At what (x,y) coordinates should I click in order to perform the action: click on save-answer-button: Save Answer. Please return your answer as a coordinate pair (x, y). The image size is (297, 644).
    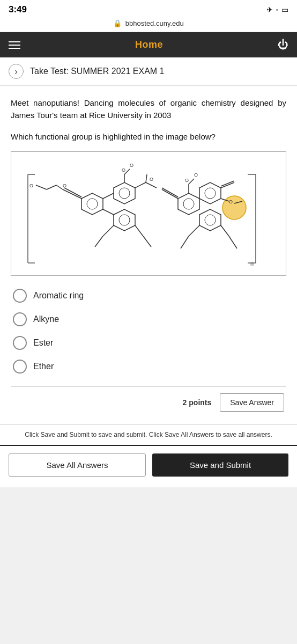
    Looking at the image, I should click on (252, 402).